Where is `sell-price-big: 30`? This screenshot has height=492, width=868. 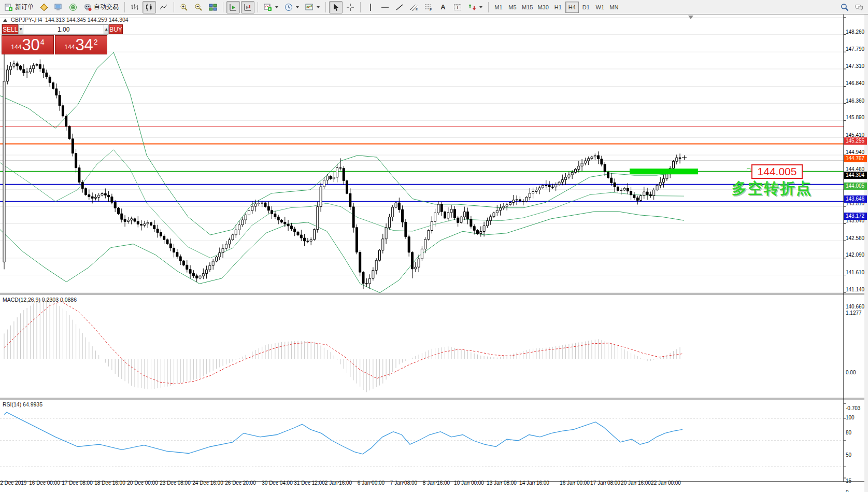 sell-price-big: 30 is located at coordinates (31, 45).